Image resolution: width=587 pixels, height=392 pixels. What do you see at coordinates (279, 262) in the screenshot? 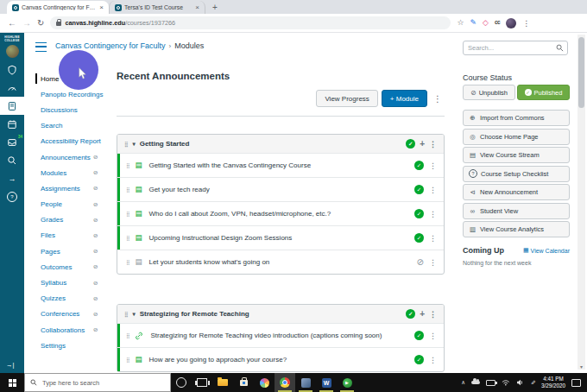
I see `item-title: Let your students know what's going on` at bounding box center [279, 262].